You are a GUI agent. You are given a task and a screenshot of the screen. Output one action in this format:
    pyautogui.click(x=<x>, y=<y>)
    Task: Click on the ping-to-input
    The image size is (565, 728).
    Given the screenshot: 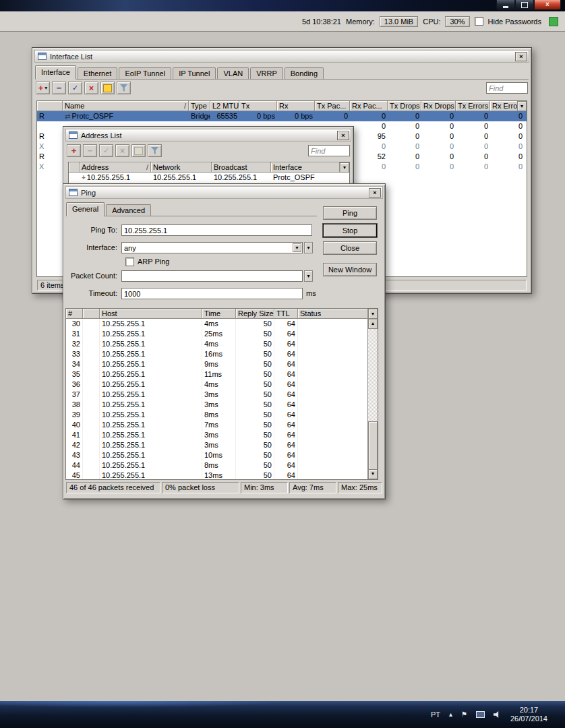 What is the action you would take?
    pyautogui.click(x=217, y=231)
    